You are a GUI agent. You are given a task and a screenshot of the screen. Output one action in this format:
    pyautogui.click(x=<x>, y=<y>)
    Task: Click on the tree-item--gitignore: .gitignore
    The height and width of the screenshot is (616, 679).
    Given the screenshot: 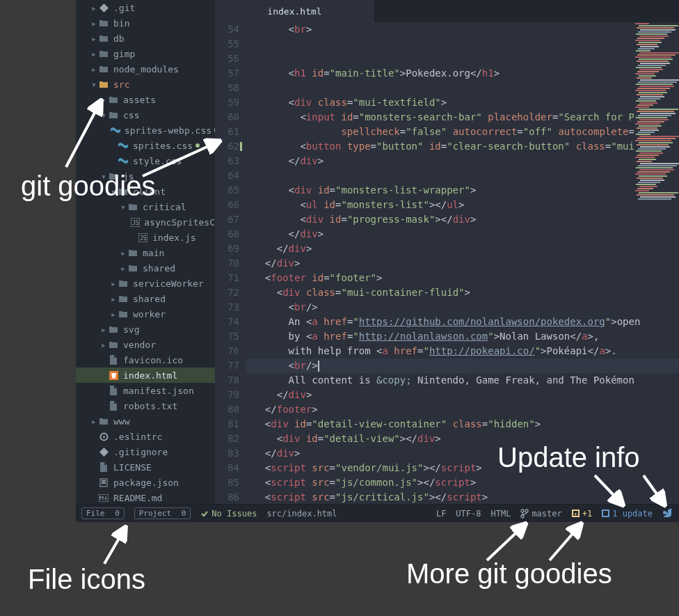 What is the action you would take?
    pyautogui.click(x=145, y=452)
    